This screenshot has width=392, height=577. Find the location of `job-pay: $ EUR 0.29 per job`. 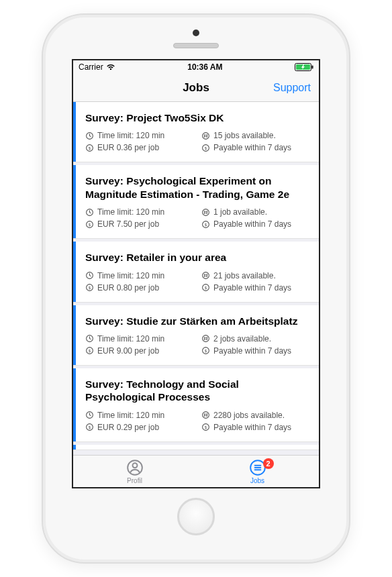

job-pay: $ EUR 0.29 per job is located at coordinates (140, 427).